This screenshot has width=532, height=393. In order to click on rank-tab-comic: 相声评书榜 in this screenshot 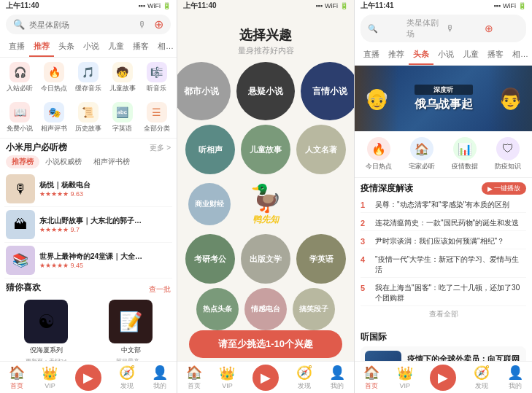, I will do `click(112, 162)`.